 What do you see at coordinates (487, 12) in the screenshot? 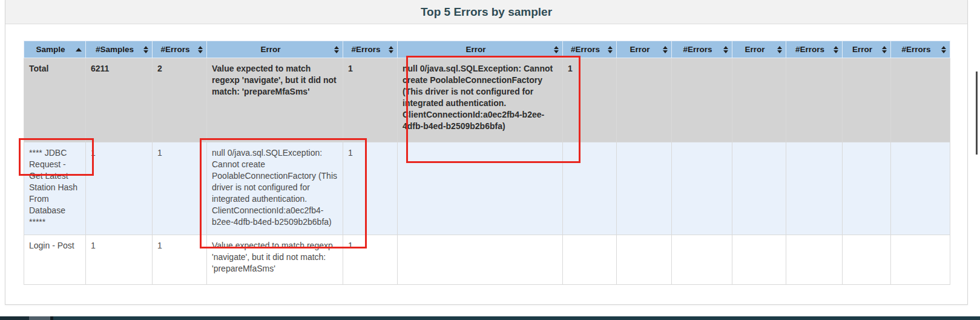
I see `page-title: Top 5 Errors by sampler` at bounding box center [487, 12].